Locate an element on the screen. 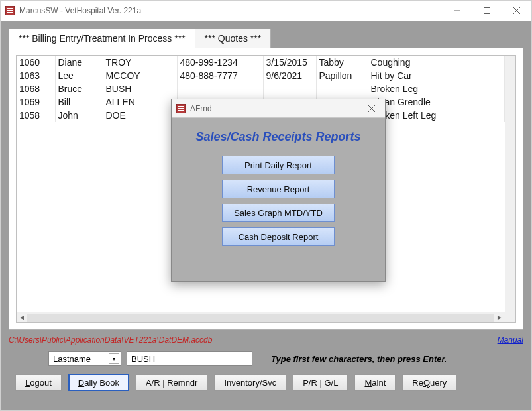  cell-breed: Tabby is located at coordinates (342, 62).